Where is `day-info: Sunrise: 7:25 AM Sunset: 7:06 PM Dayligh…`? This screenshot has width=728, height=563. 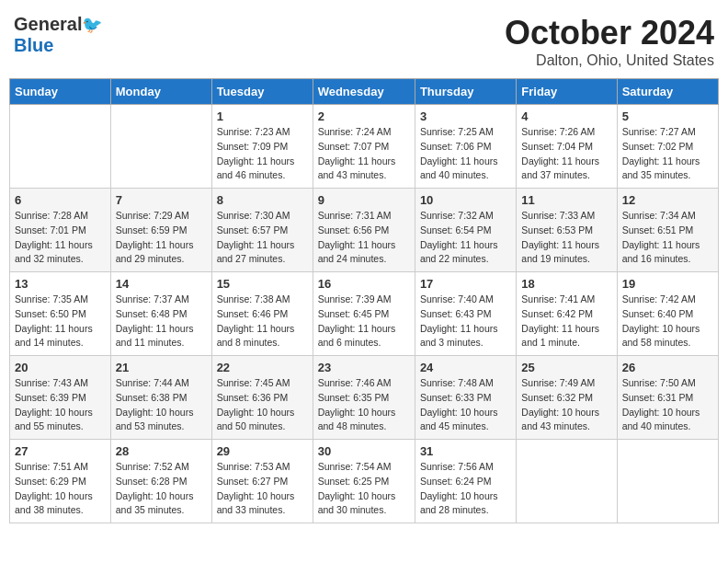
day-info: Sunrise: 7:25 AM Sunset: 7:06 PM Dayligh… is located at coordinates (465, 155).